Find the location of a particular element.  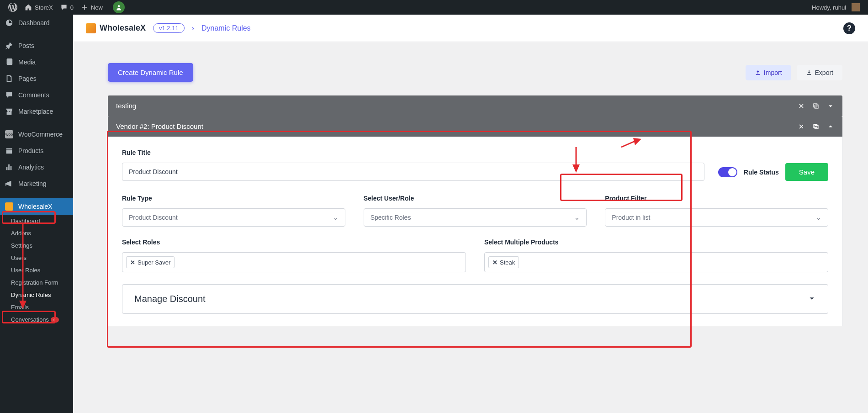

wp-logo is located at coordinates (13, 7).